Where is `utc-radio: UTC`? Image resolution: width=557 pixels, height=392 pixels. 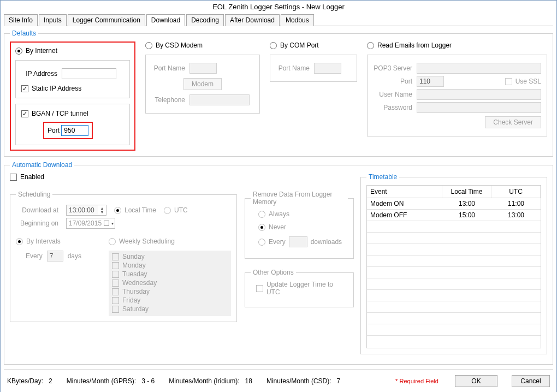 utc-radio: UTC is located at coordinates (176, 210).